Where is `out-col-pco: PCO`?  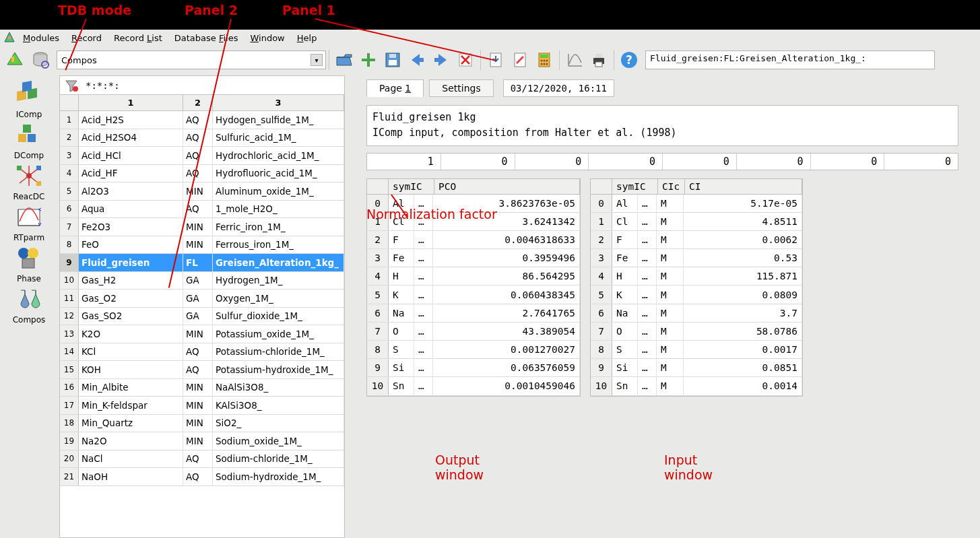
out-col-pco: PCO is located at coordinates (507, 187).